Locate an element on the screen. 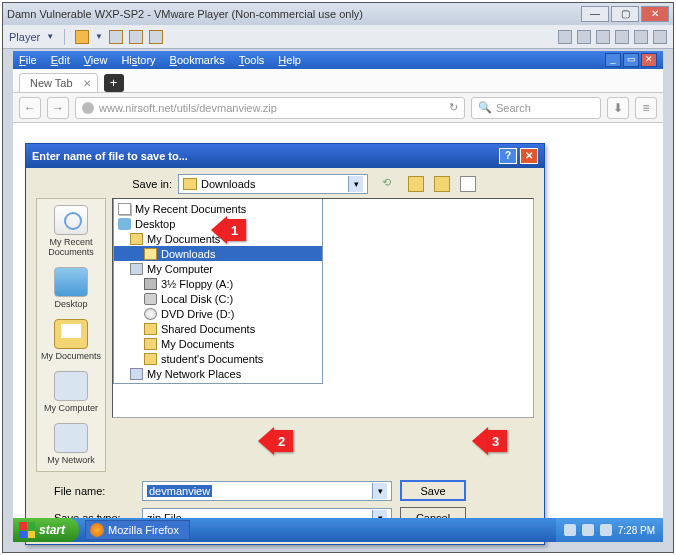 Image resolution: width=676 pixels, height=555 pixels. start-button: start is located at coordinates (46, 530).